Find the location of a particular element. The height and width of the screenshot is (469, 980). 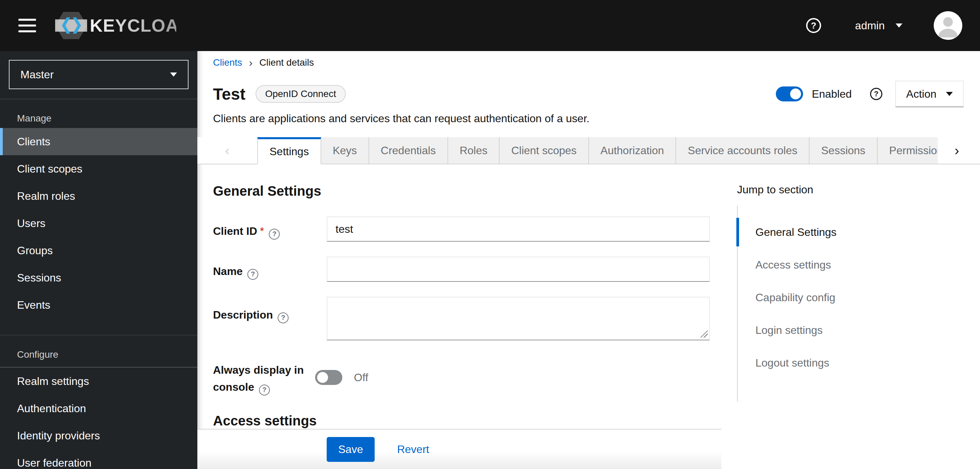

sidebar-item-identity-providers: Identity providers is located at coordinates (99, 436).